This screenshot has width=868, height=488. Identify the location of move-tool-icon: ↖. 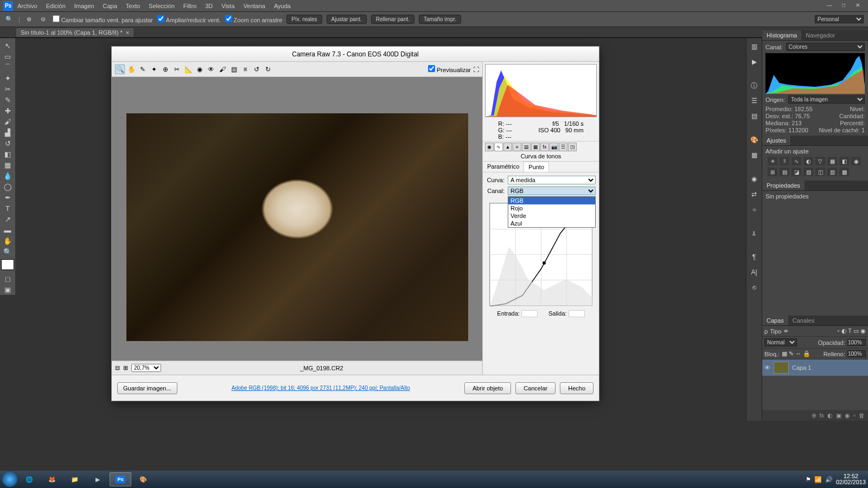
(8, 46).